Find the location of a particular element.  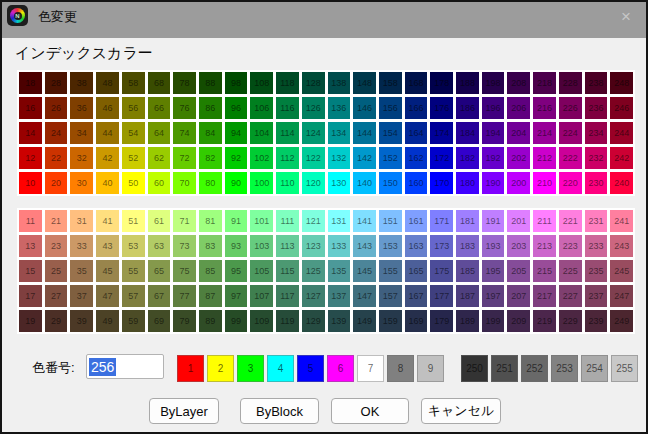

color-swatch-105: 105 is located at coordinates (262, 271).